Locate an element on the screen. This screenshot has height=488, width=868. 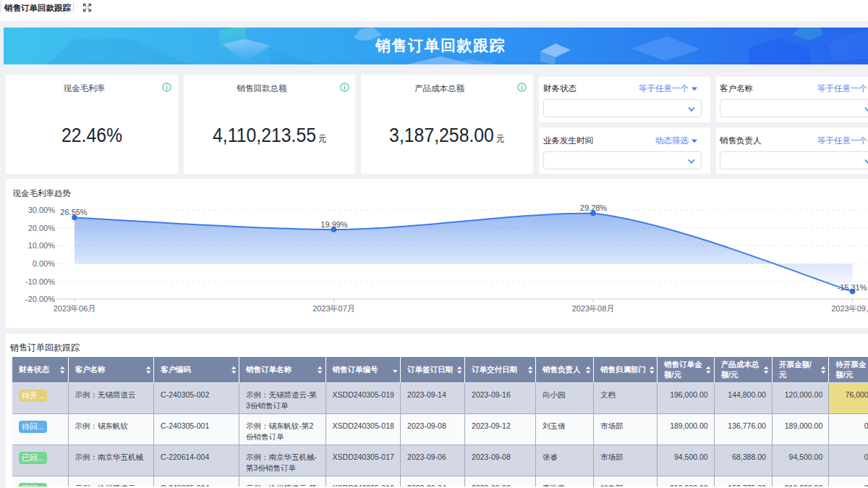
svg-text: -20.00% is located at coordinates (41, 299).